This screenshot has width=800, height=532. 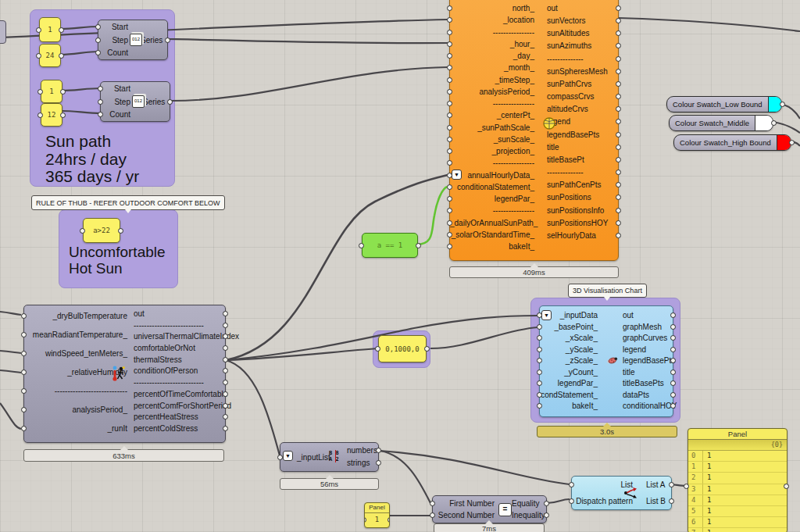 What do you see at coordinates (721, 123) in the screenshot?
I see `colour-swatch-middle: Colour Swatch_Middle` at bounding box center [721, 123].